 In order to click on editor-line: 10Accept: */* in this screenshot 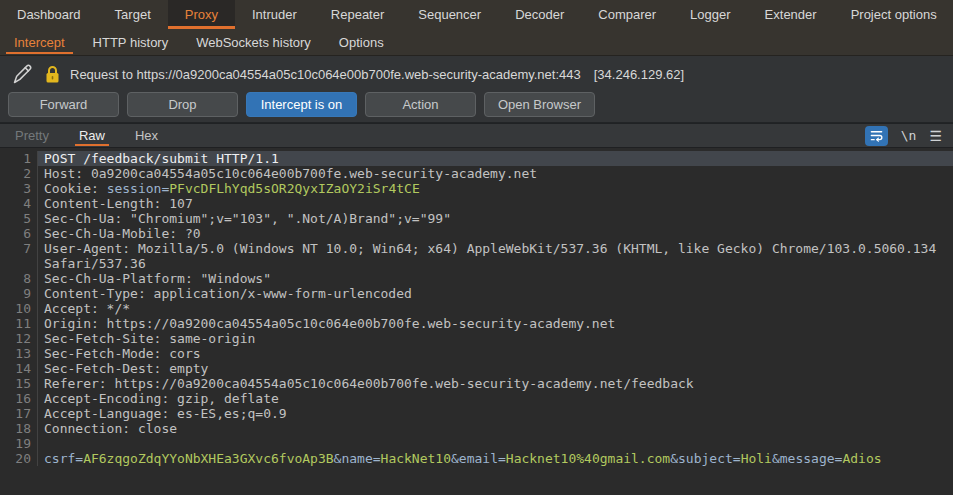, I will do `click(476, 308)`.